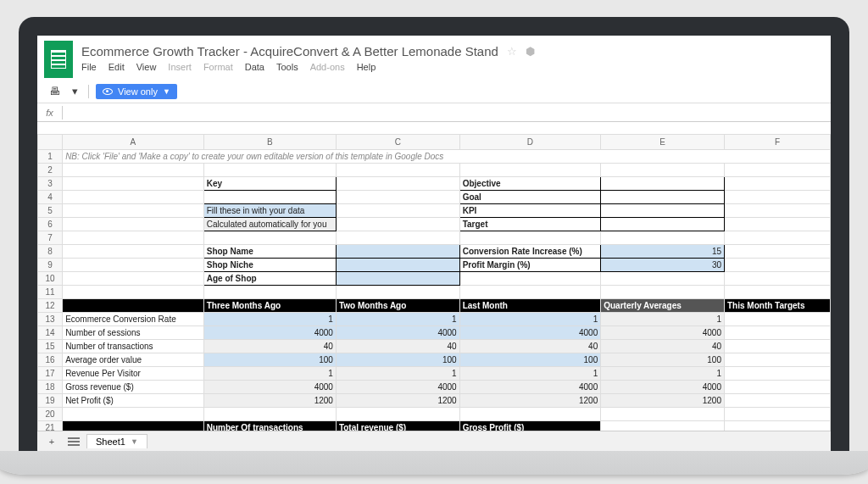 The height and width of the screenshot is (484, 868). I want to click on row-14: 14, so click(51, 333).